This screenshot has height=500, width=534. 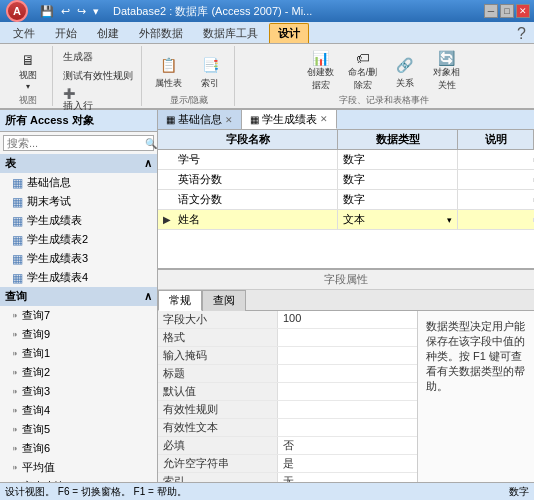 What do you see at coordinates (28, 71) in the screenshot?
I see `view-button: 🖥 视图 ▾` at bounding box center [28, 71].